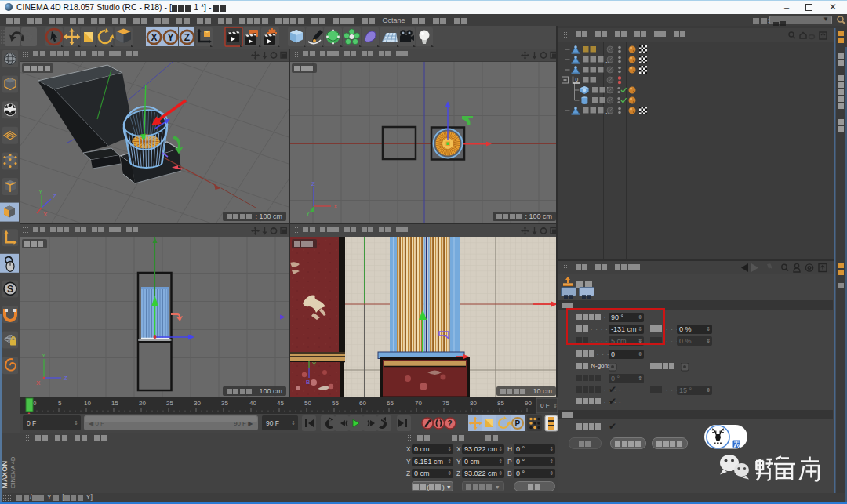  Describe the element at coordinates (96, 423) in the screenshot. I see `svg-text: ◀ 0 F` at that location.